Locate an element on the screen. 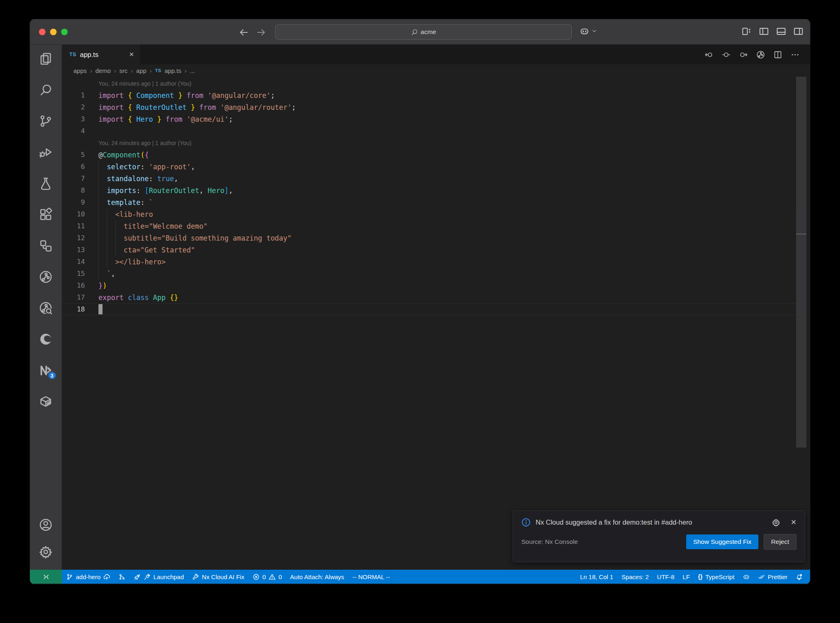 This screenshot has width=840, height=623. code-content: imports: [RouterOutlet, Hero], is located at coordinates (166, 190).